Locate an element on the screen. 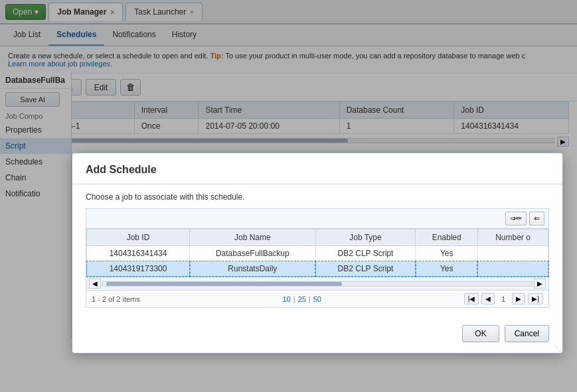 The width and height of the screenshot is (577, 392). dialog-pagination: 1 - 2 of 2 items 10 | 25 | 50 |◀ ◀ 1 ▶ ▶… is located at coordinates (317, 298).